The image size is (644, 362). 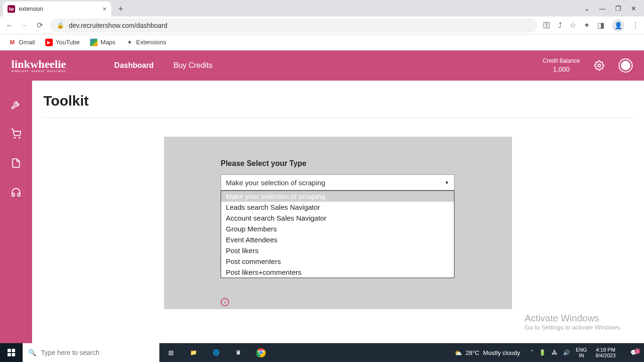 What do you see at coordinates (338, 251) in the screenshot?
I see `select-option: Post likers` at bounding box center [338, 251].